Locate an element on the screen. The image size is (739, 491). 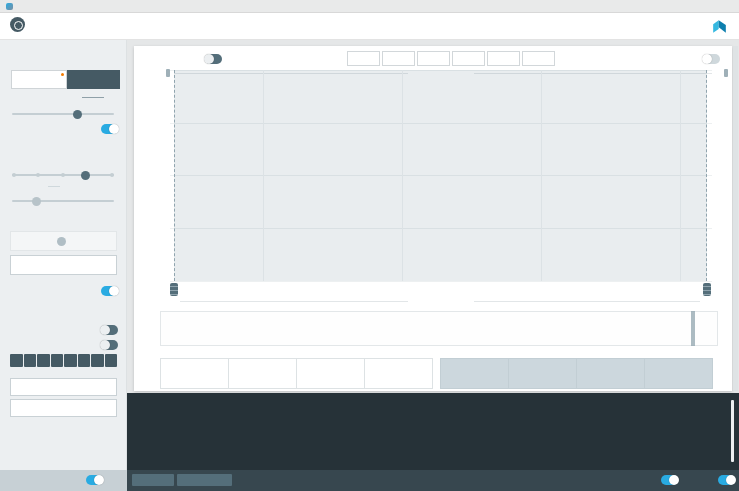
stat-selection-max is located at coordinates (542, 374).